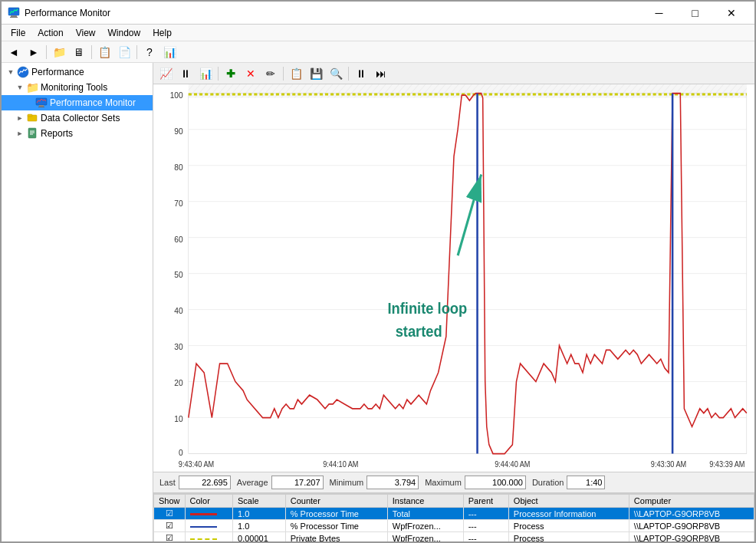 The image size is (756, 543). I want to click on new-window-button: 📋, so click(104, 52).